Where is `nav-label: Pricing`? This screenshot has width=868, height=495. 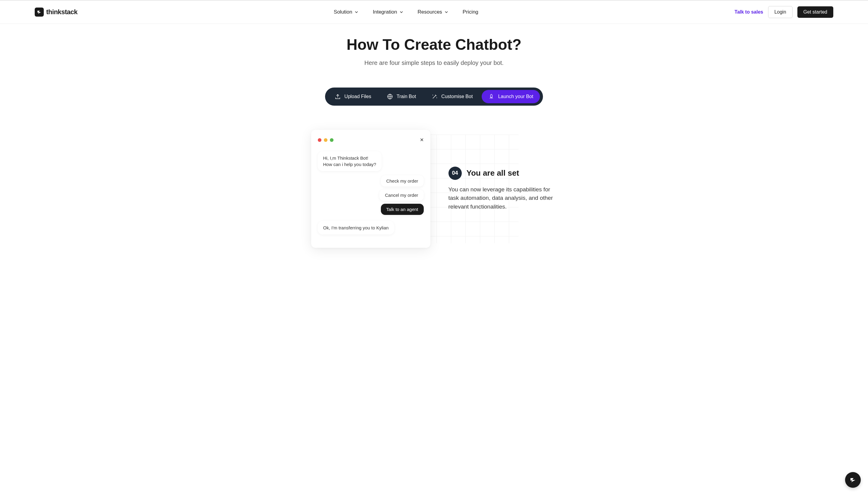
nav-label: Pricing is located at coordinates (470, 12).